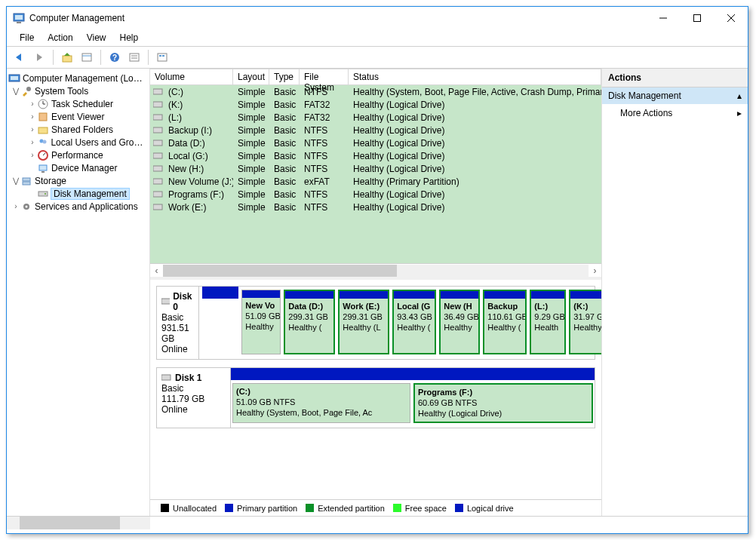 The height and width of the screenshot is (546, 756). I want to click on view-list-button, so click(134, 57).